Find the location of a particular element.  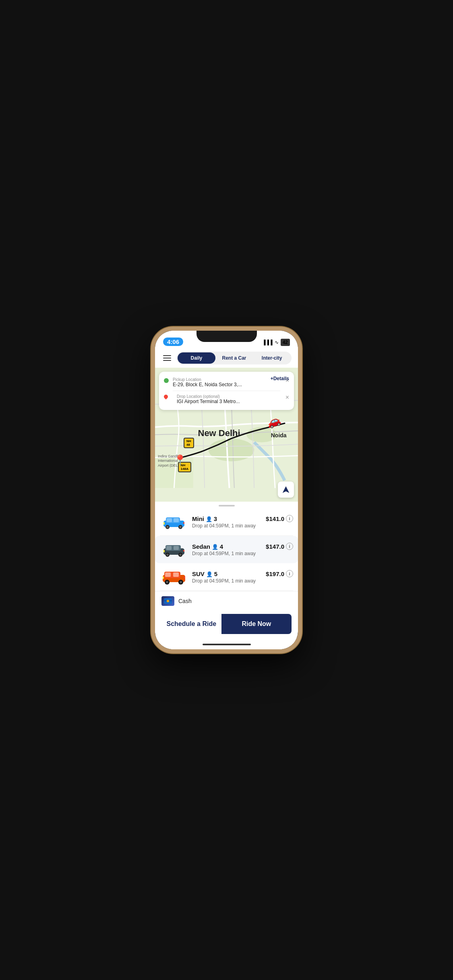

sedan-car-image is located at coordinates (174, 550).